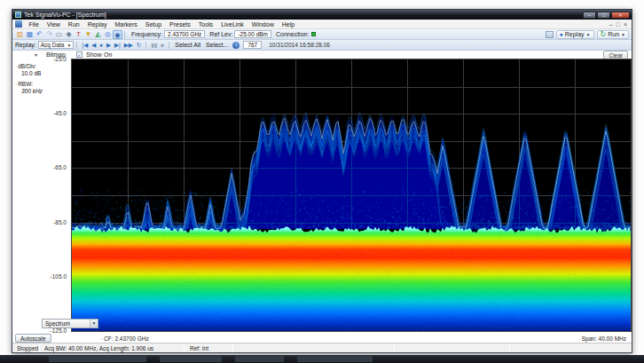 The height and width of the screenshot is (363, 644). What do you see at coordinates (162, 44) in the screenshot?
I see `stop-button: ■` at bounding box center [162, 44].